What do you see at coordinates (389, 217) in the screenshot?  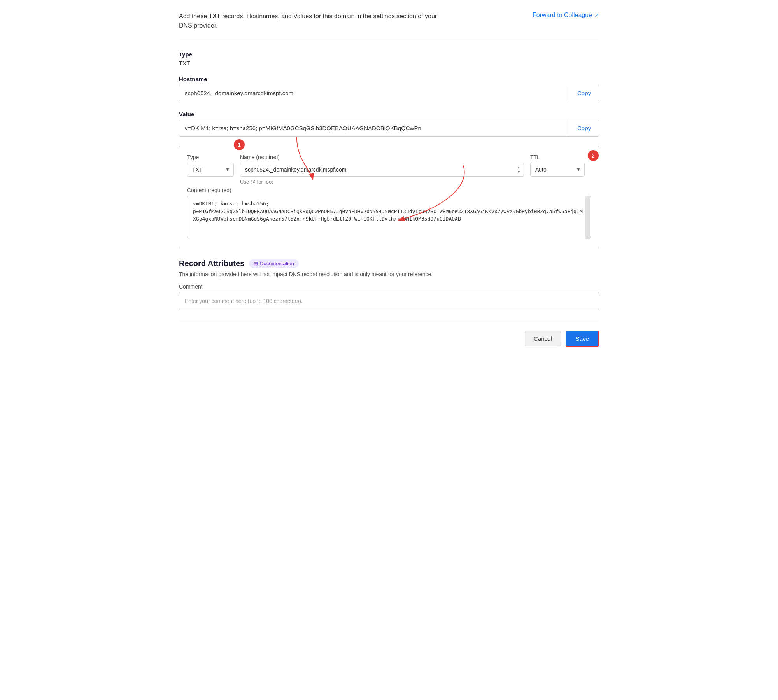 I see `content-textarea: v=DKIM1; k=rsa; h=sha256; p=MIGfMA0GCSqG…` at bounding box center [389, 217].